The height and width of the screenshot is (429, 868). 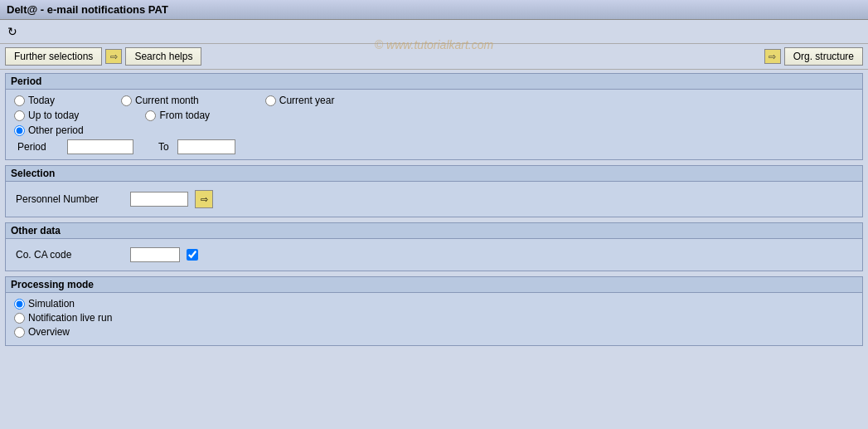 I want to click on personnel-number-input, so click(x=159, y=199).